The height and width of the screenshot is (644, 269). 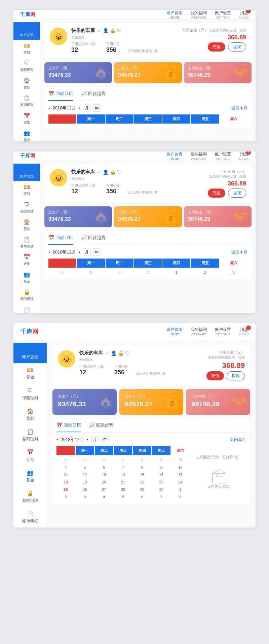 What do you see at coordinates (91, 272) in the screenshot?
I see `cal-cell: 29` at bounding box center [91, 272].